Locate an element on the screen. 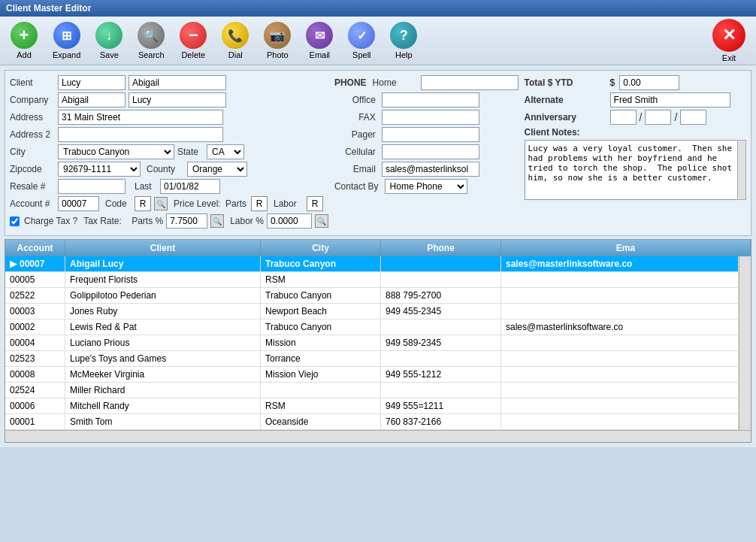 The image size is (756, 542). table-row: 00006Mitchell RandyRSM949 555=1211 is located at coordinates (372, 406).